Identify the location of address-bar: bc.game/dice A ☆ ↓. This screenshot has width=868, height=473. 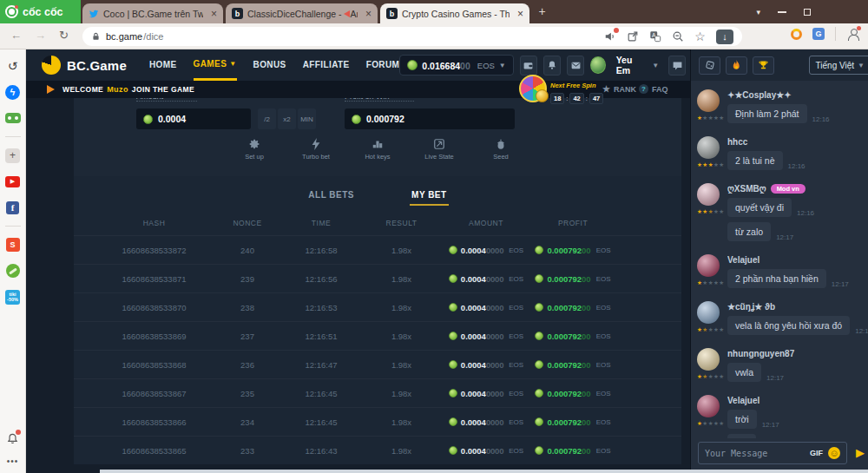
(412, 36).